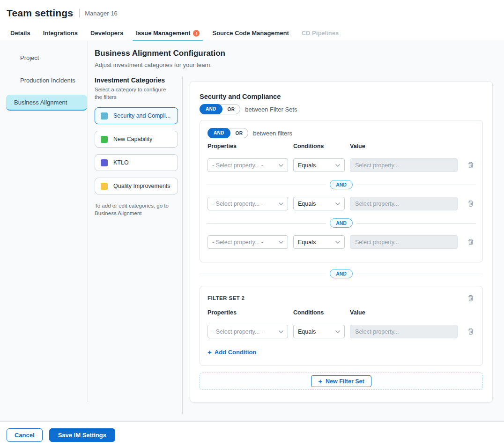  What do you see at coordinates (60, 33) in the screenshot?
I see `tab-integrations: Integrations` at bounding box center [60, 33].